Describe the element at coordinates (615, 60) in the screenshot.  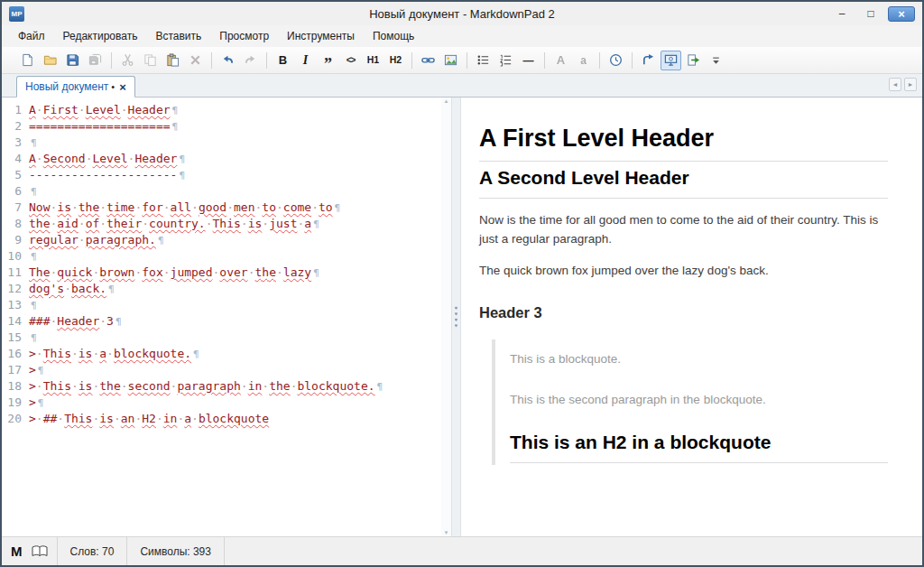
I see `timestamp-button` at that location.